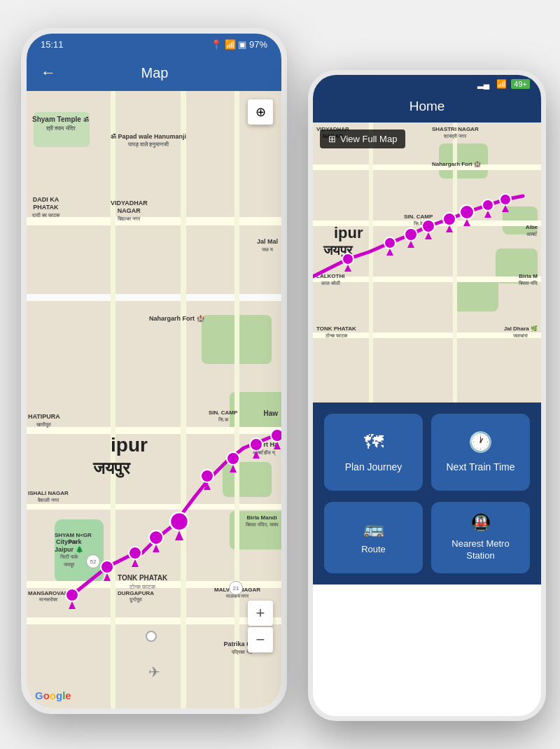  What do you see at coordinates (427, 106) in the screenshot?
I see `phone2-title: Home` at bounding box center [427, 106].